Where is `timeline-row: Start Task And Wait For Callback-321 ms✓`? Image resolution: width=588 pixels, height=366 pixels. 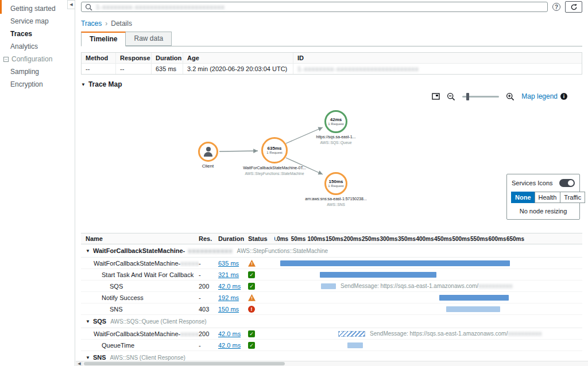 timeline-row: Start Task And Wait For Callback-321 ms✓ is located at coordinates (332, 275).